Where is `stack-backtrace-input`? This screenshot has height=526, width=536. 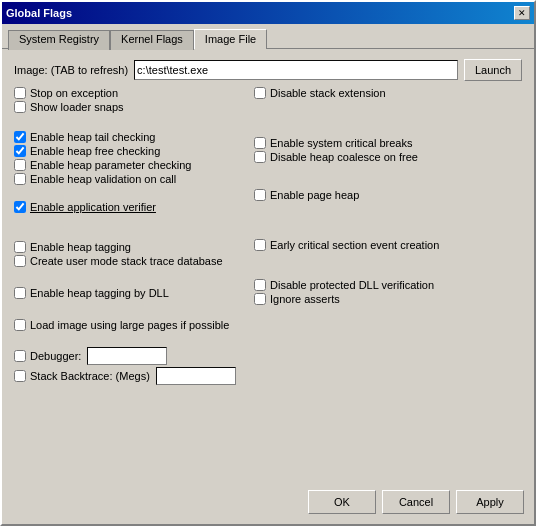 stack-backtrace-input is located at coordinates (196, 376).